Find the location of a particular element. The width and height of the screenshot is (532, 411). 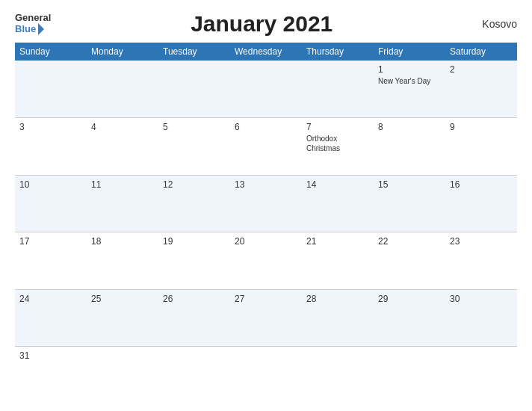

header-friday: Friday is located at coordinates (409, 52).